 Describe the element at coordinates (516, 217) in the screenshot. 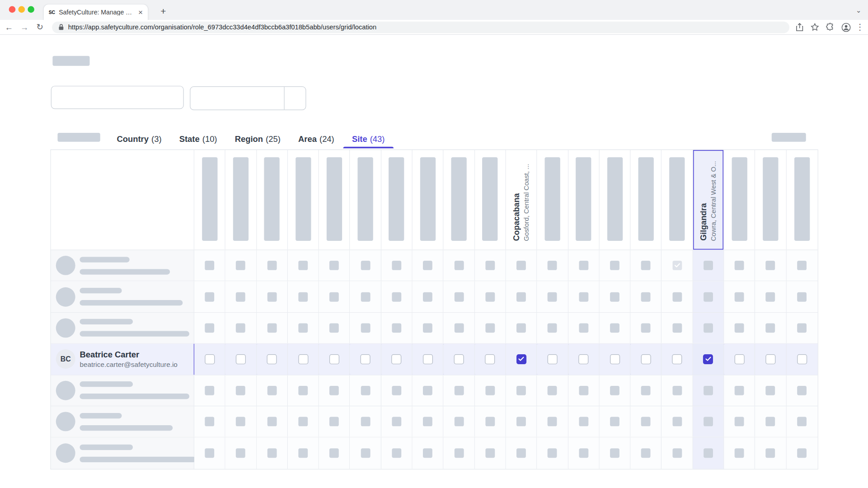

I see `column-site-name: Copacabana` at that location.